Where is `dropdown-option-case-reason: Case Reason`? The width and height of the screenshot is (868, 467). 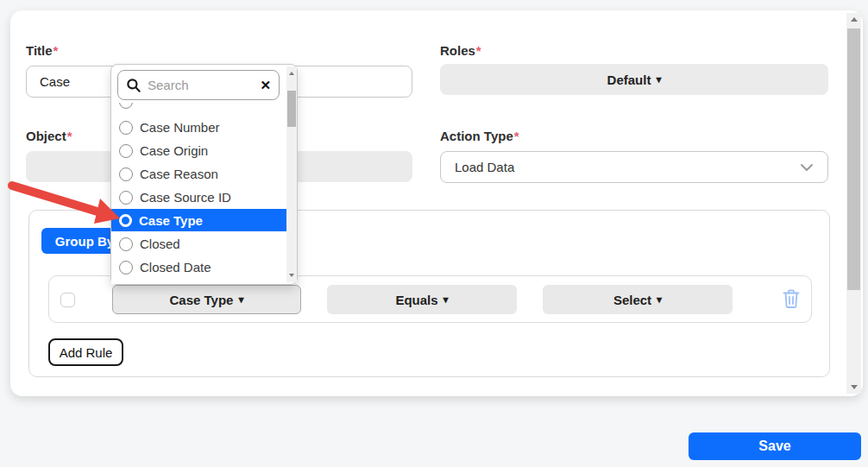
dropdown-option-case-reason: Case Reason is located at coordinates (198, 174).